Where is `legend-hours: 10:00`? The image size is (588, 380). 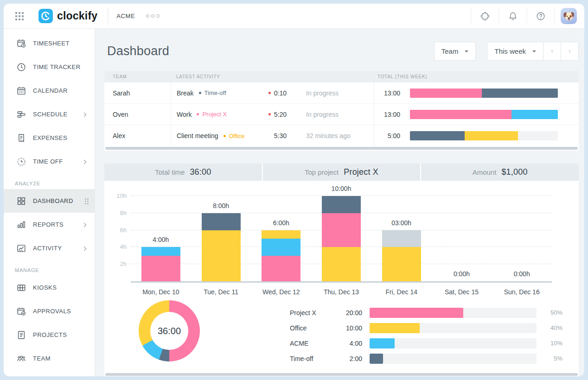
legend-hours: 10:00 is located at coordinates (351, 328).